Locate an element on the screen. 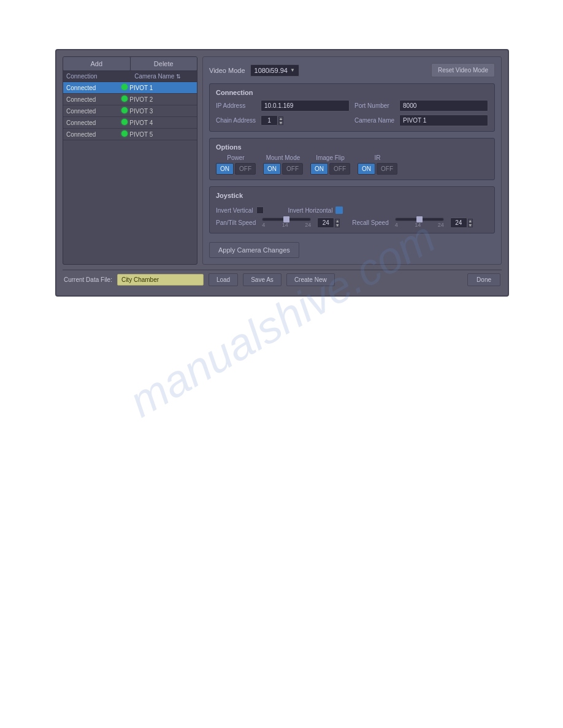 The image size is (563, 728). port-number-input is located at coordinates (444, 105).